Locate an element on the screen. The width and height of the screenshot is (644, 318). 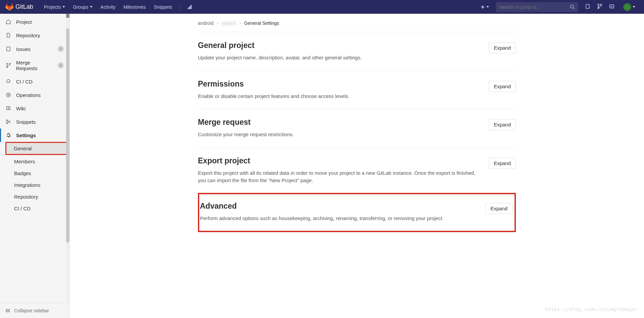
section-permissions: Permissions Enable or disable certain pr… is located at coordinates (357, 90).